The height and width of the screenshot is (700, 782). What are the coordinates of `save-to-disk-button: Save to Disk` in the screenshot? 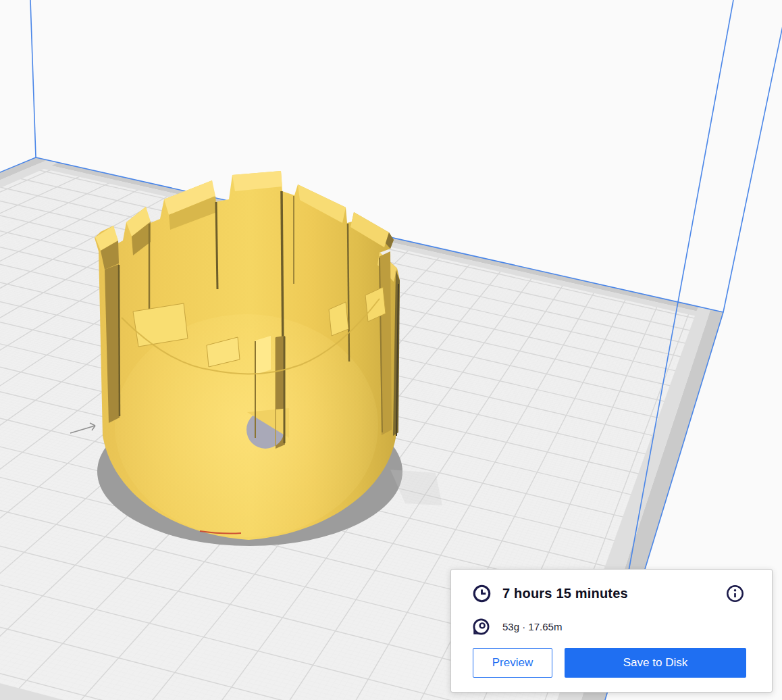 It's located at (655, 663).